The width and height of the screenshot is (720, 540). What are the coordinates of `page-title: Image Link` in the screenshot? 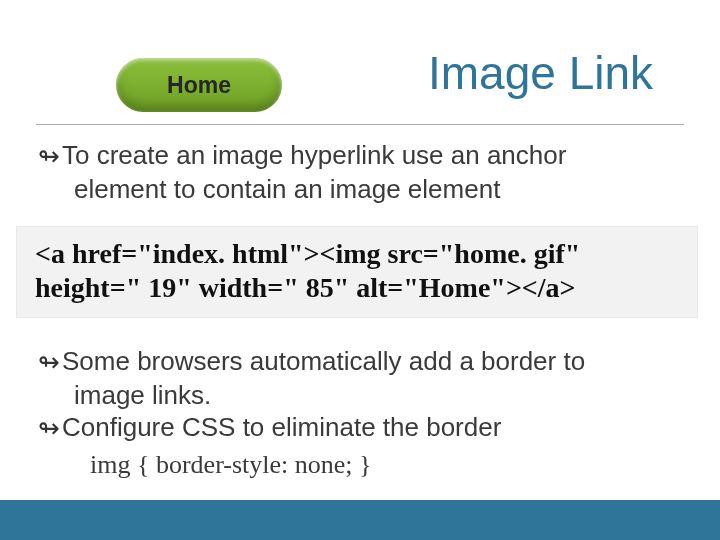 It's located at (540, 73).